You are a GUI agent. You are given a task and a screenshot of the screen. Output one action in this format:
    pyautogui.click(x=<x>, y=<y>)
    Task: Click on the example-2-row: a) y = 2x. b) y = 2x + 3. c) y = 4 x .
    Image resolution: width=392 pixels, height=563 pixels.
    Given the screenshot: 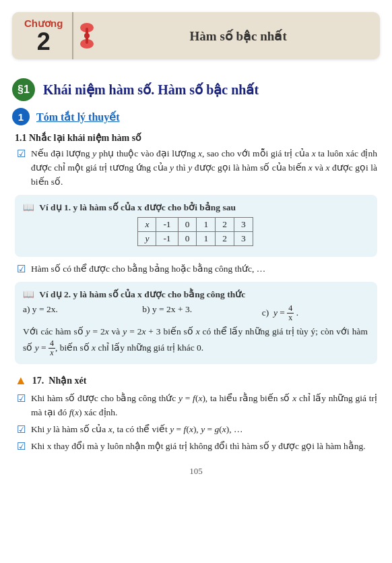 What is the action you would take?
    pyautogui.click(x=195, y=313)
    